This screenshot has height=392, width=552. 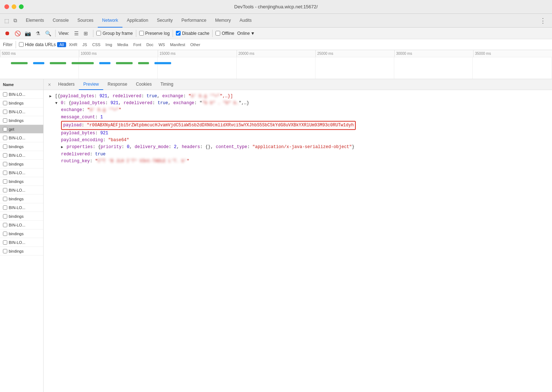 What do you see at coordinates (85, 21) in the screenshot?
I see `tab-sources: Sources` at bounding box center [85, 21].